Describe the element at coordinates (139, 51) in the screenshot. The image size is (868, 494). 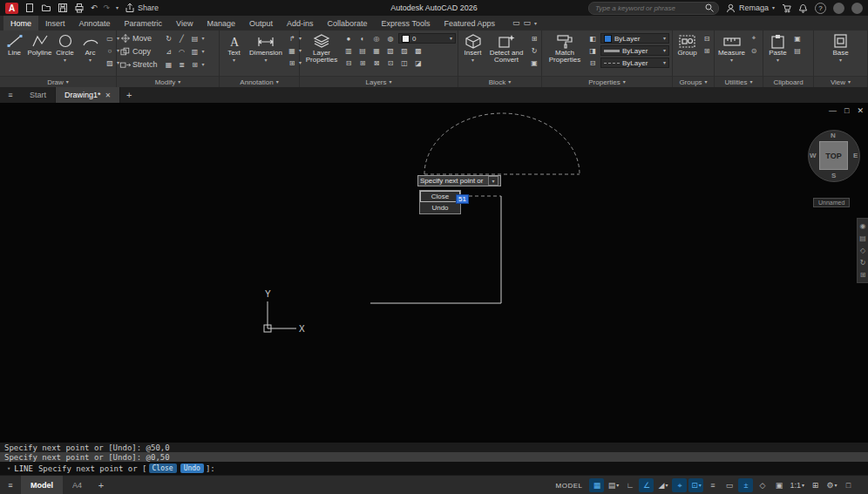
I see `copy-button: Copy` at that location.